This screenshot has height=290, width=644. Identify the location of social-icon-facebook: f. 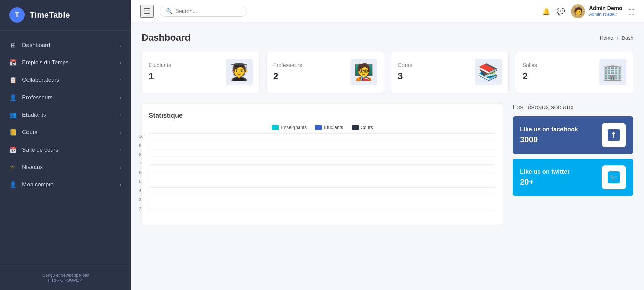
(614, 135).